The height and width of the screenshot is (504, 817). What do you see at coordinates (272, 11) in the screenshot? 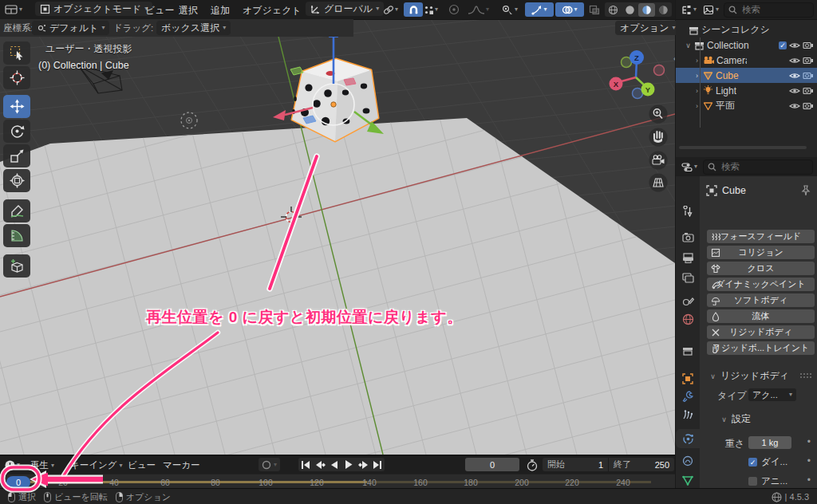
I see `menu-object: オブジェクト` at bounding box center [272, 11].